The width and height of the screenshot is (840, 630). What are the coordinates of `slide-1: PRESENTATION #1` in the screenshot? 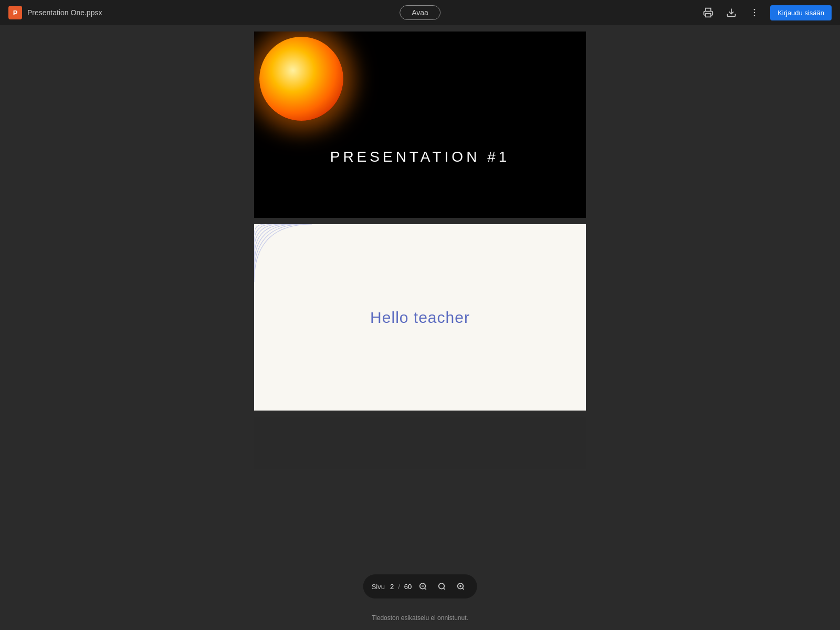 It's located at (420, 125).